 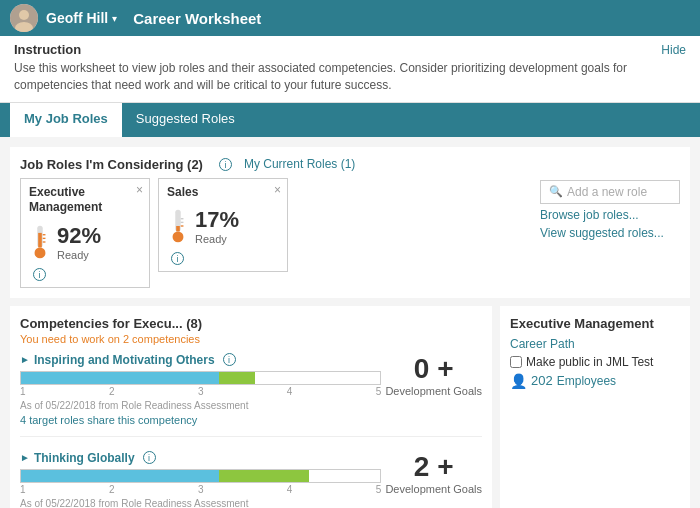 I want to click on thermometer-icon-executive, so click(x=40, y=242).